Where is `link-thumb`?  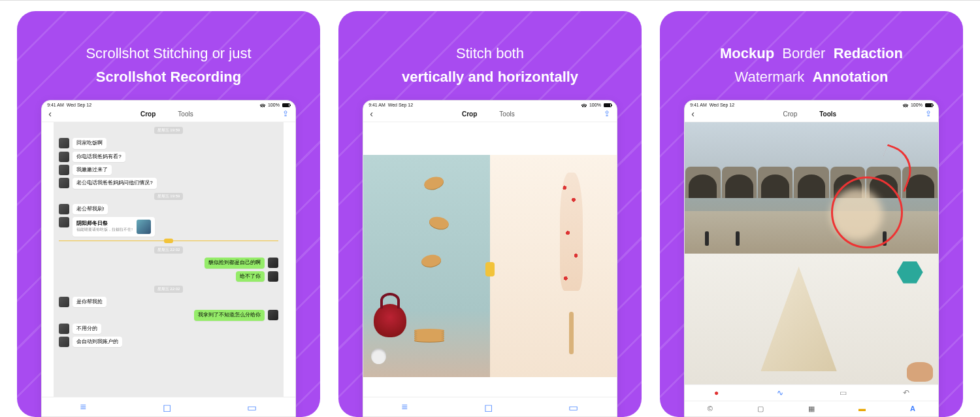
link-thumb is located at coordinates (144, 227).